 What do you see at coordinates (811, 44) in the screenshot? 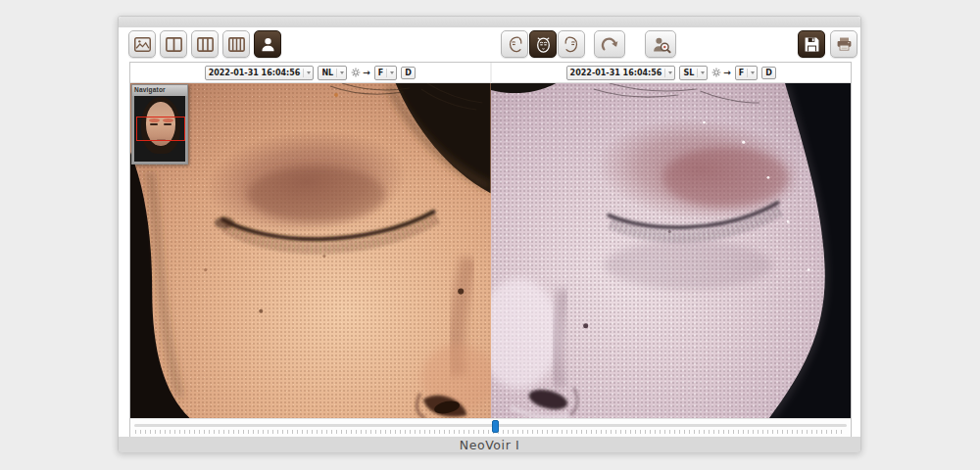
I see `save-button` at bounding box center [811, 44].